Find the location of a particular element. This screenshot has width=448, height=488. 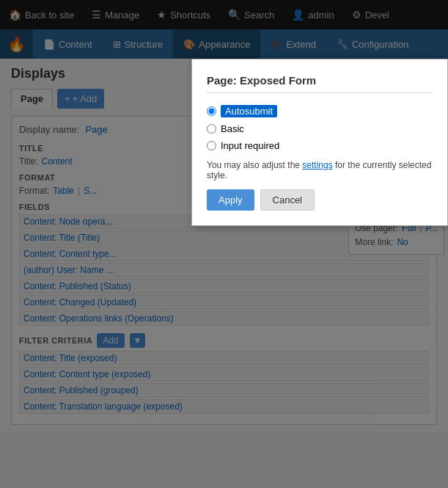

basic-radio is located at coordinates (211, 129).